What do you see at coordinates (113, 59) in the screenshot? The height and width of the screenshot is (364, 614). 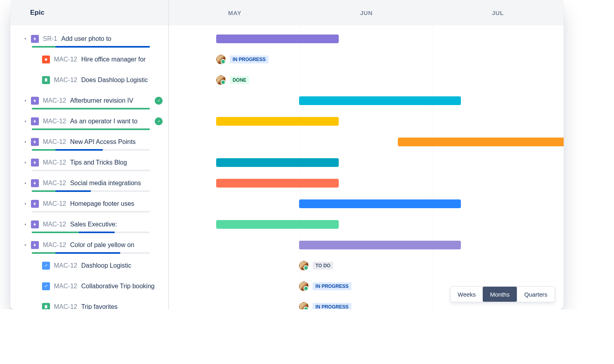 I see `issue-title: Hire office manager for` at bounding box center [113, 59].